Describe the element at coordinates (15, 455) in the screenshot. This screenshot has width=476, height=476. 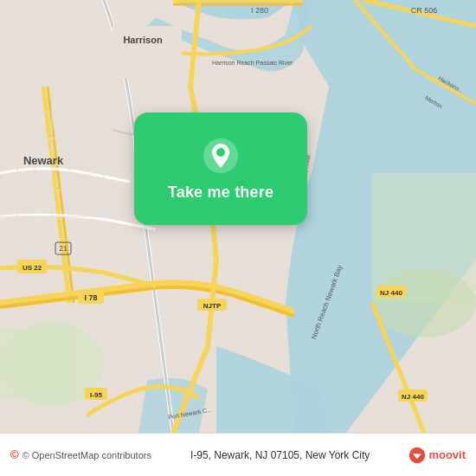
I see `copyright-icon: ©` at that location.